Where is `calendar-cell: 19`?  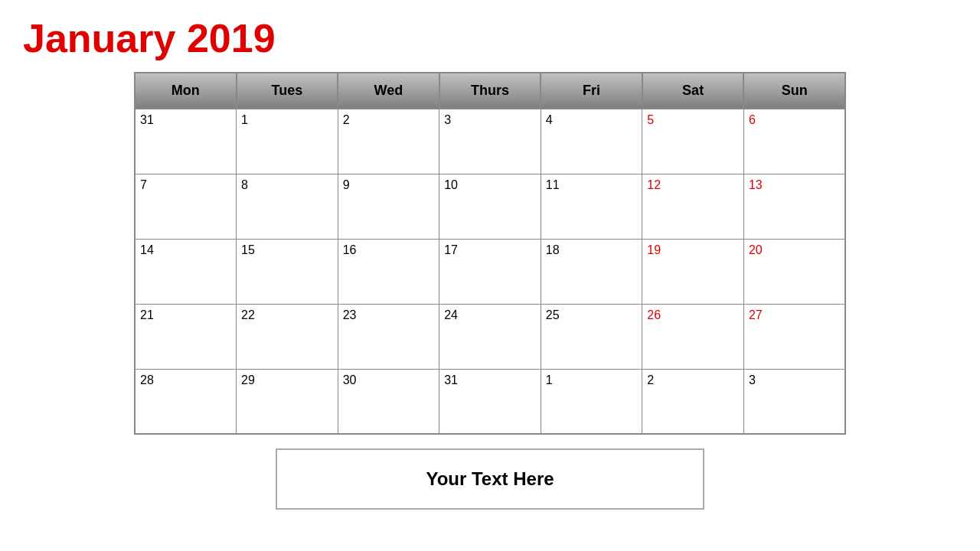 calendar-cell: 19 is located at coordinates (694, 271).